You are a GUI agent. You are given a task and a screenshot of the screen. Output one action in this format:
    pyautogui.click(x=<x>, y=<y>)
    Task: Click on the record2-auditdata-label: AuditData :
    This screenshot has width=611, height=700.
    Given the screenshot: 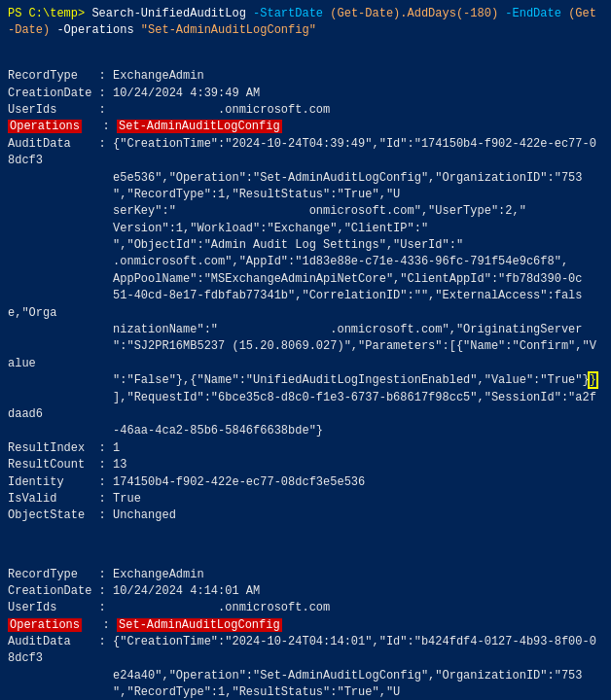 What is the action you would take?
    pyautogui.click(x=60, y=642)
    